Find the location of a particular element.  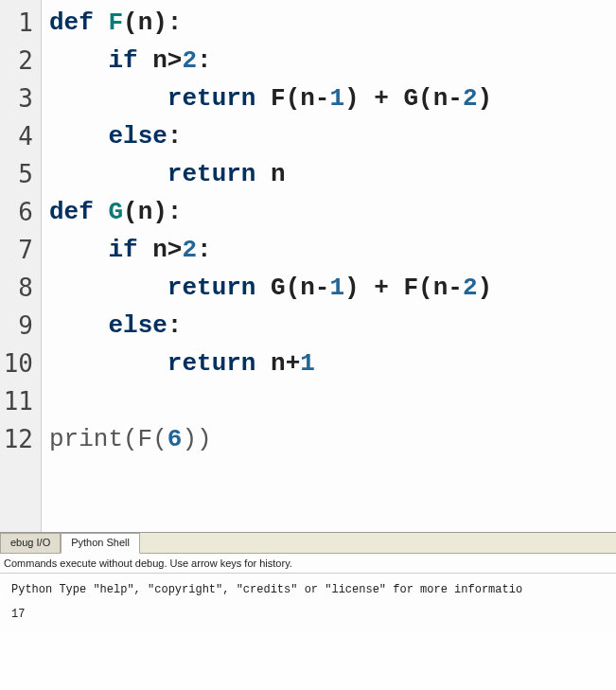

code-line: return G(n-1) + F(n-2) is located at coordinates (333, 288).